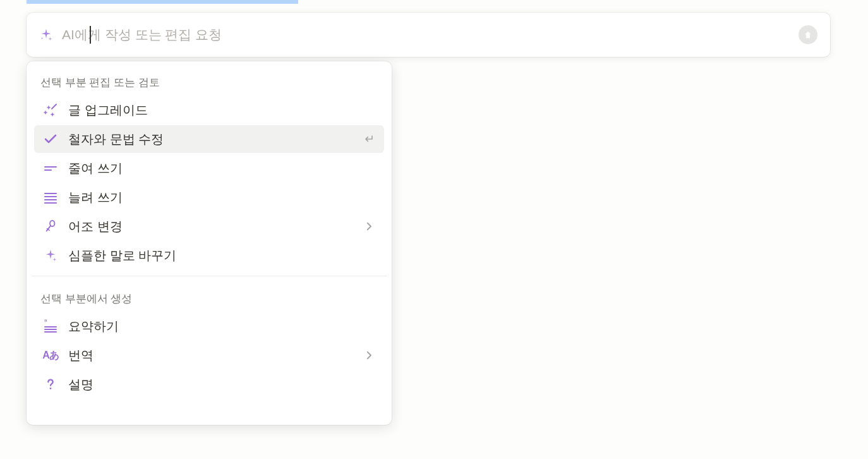 The width and height of the screenshot is (868, 459). Describe the element at coordinates (209, 326) in the screenshot. I see `menu-item-summarize: “ 요약하기` at that location.